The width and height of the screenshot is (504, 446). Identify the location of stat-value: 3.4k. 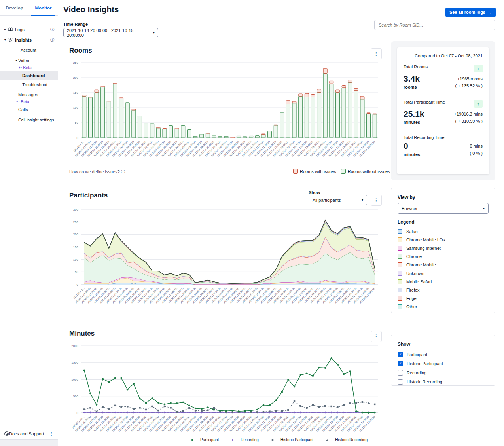
(411, 78).